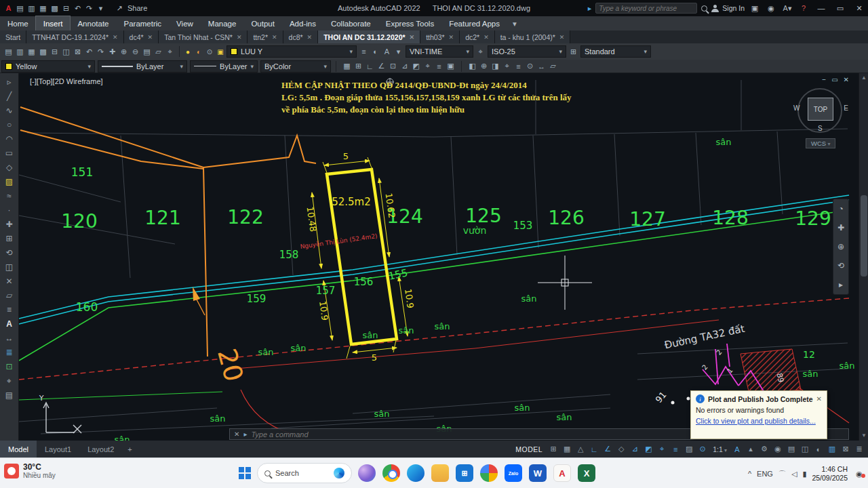  What do you see at coordinates (9, 309) in the screenshot?
I see `offset-icon: ≡` at bounding box center [9, 309].